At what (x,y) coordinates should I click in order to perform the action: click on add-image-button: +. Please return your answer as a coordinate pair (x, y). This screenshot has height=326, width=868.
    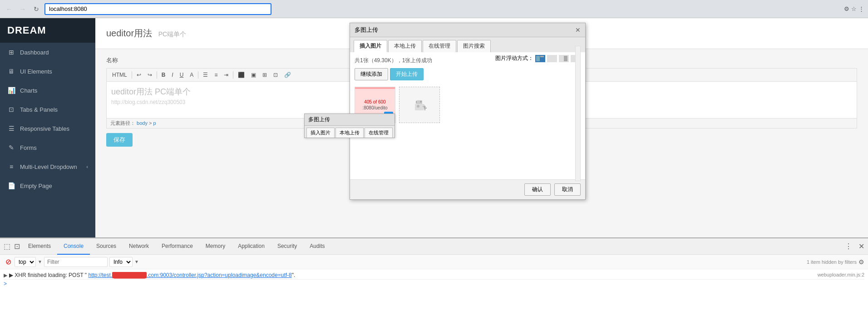
    Looking at the image, I should click on (419, 105).